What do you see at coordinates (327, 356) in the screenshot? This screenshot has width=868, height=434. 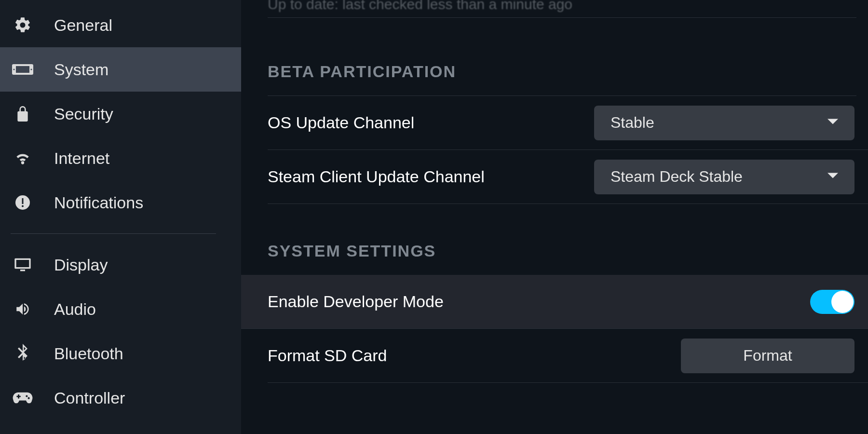 I see `row-label: Format SD Card` at bounding box center [327, 356].